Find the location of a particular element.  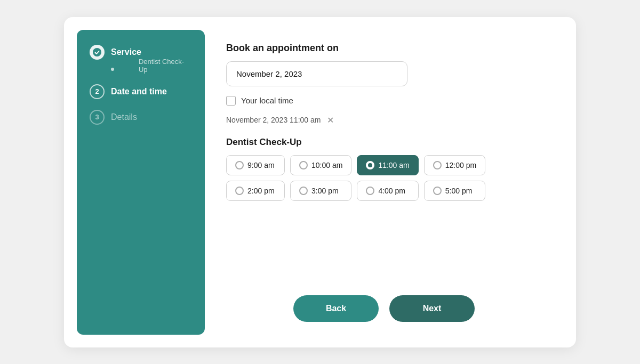

time-label-3pm: 3:00 pm is located at coordinates (325, 191).